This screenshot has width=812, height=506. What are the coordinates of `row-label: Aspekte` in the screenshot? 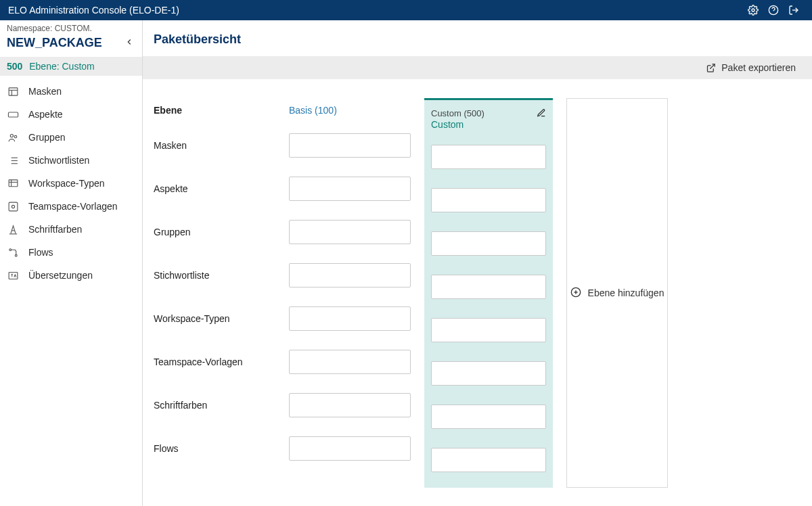 It's located at (215, 189).